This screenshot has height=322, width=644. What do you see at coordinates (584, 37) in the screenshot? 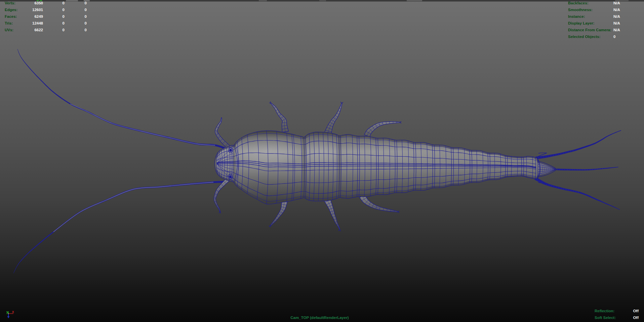
I see `svg-text: Selected Objects:` at bounding box center [584, 37].